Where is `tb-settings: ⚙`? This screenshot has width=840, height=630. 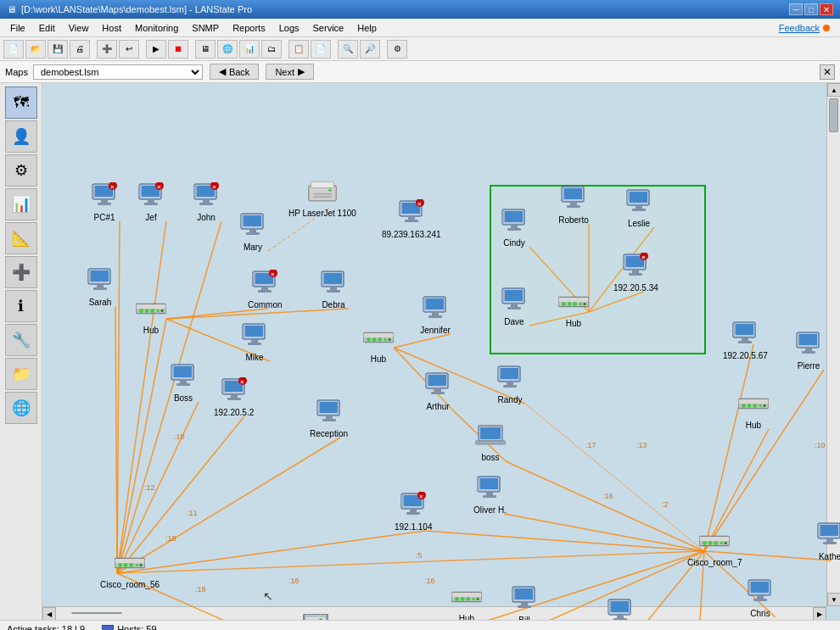 tb-settings: ⚙ is located at coordinates (397, 49).